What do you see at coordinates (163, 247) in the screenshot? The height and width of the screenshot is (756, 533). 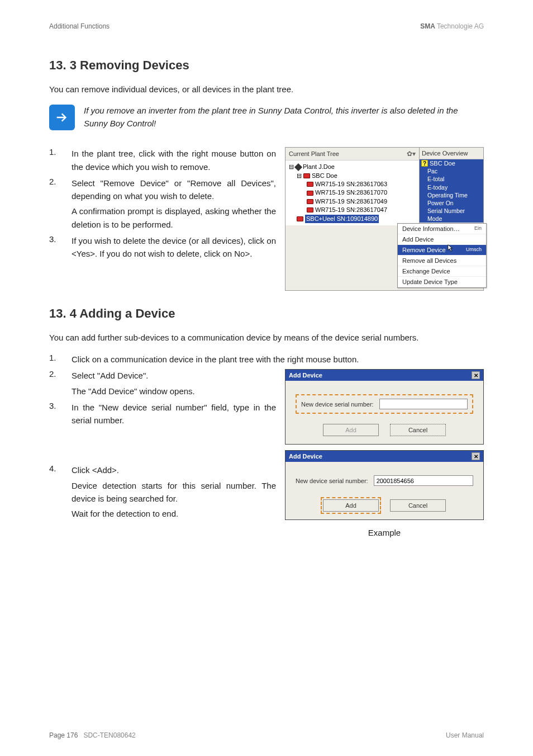 I see `step-3: 3. If you wish to delete the device (or …` at bounding box center [163, 247].